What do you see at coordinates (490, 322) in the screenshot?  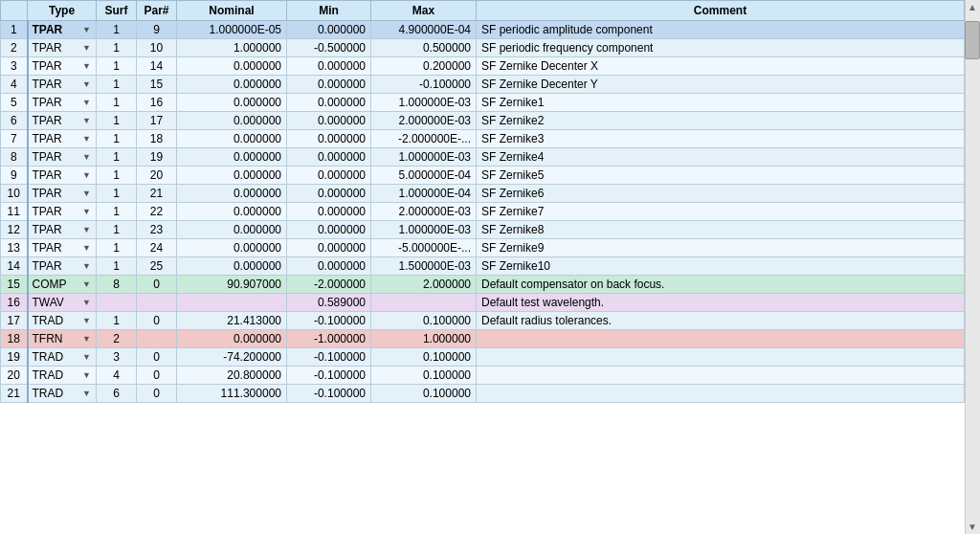 I see `table-row: 17TRAD▼1021.413000-0.1000000.100000Defau…` at bounding box center [490, 322].